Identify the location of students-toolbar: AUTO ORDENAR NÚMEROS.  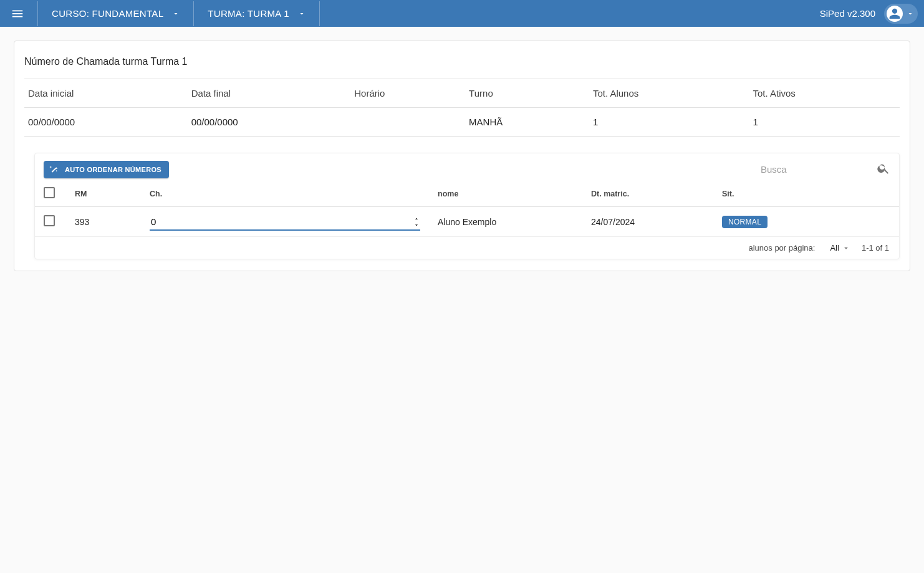
(467, 167).